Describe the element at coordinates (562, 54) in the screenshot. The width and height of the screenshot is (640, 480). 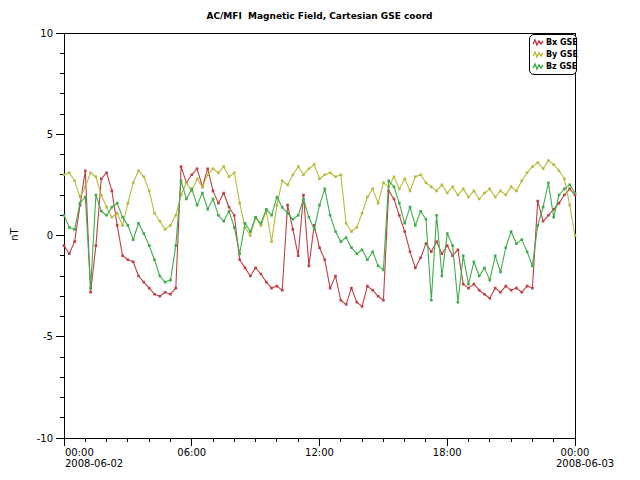
I see `legend-label-by: By GSE` at that location.